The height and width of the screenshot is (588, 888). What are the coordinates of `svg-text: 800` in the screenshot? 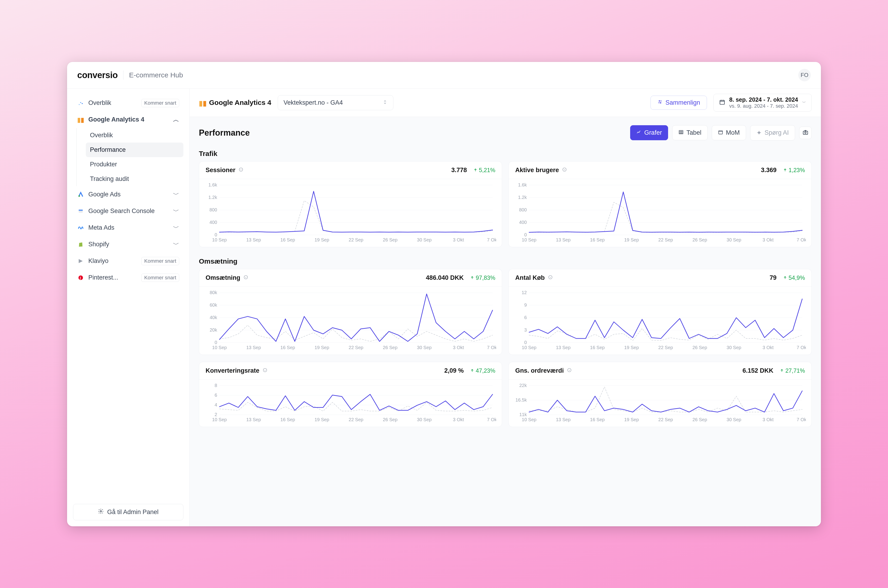 It's located at (213, 210).